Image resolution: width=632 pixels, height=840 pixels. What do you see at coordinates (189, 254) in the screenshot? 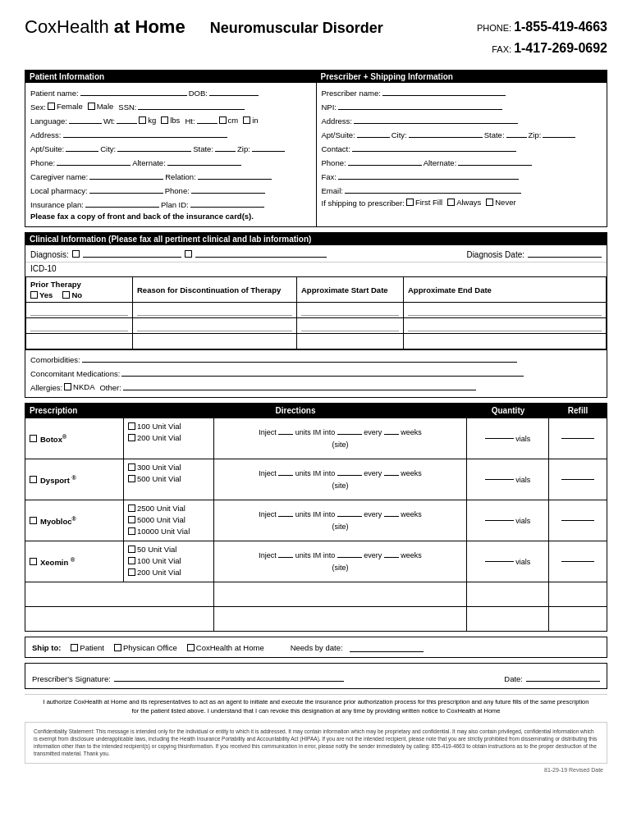
I see `diagnosis-checkbox2` at bounding box center [189, 254].